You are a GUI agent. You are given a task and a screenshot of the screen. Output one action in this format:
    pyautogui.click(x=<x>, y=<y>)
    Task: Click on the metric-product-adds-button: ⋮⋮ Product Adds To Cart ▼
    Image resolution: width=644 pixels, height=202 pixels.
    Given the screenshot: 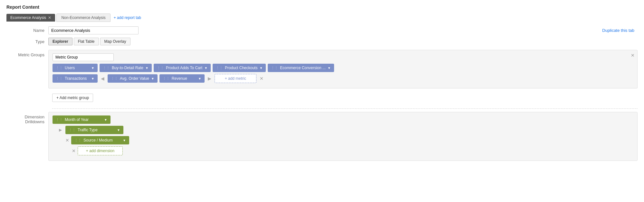 What is the action you would take?
    pyautogui.click(x=182, y=68)
    